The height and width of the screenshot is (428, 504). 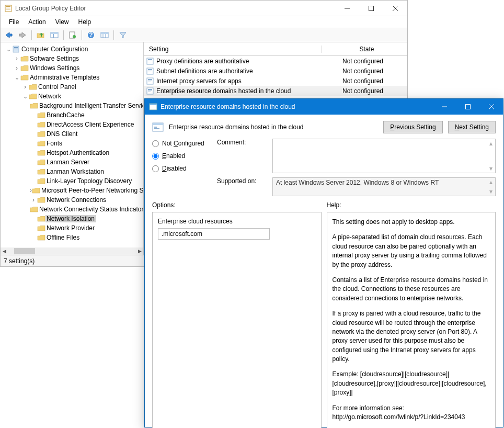 What do you see at coordinates (72, 115) in the screenshot?
I see `tree-item: BranchCache` at bounding box center [72, 115].